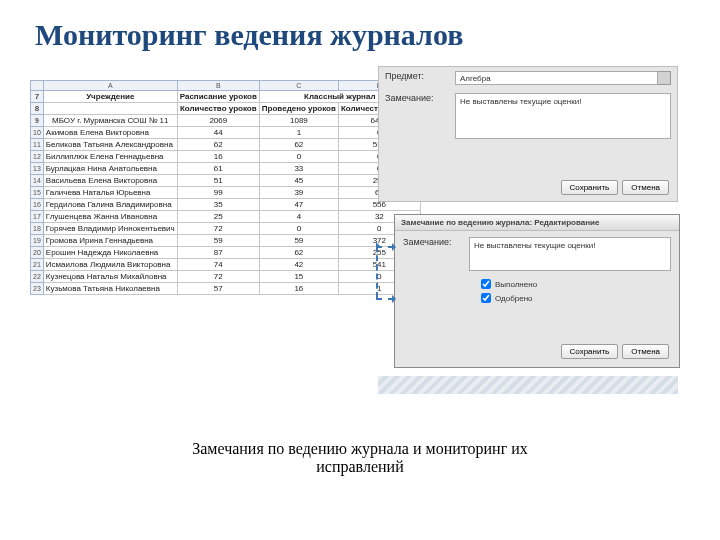 This screenshot has height=540, width=720. Describe the element at coordinates (218, 181) in the screenshot. I see `cell-b: 51` at that location.